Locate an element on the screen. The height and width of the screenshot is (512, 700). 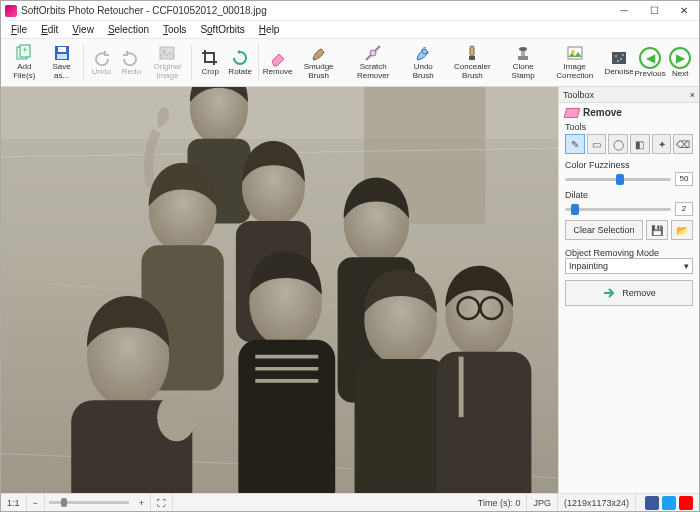
fuzziness-value: 50 is located at coordinates (684, 179).